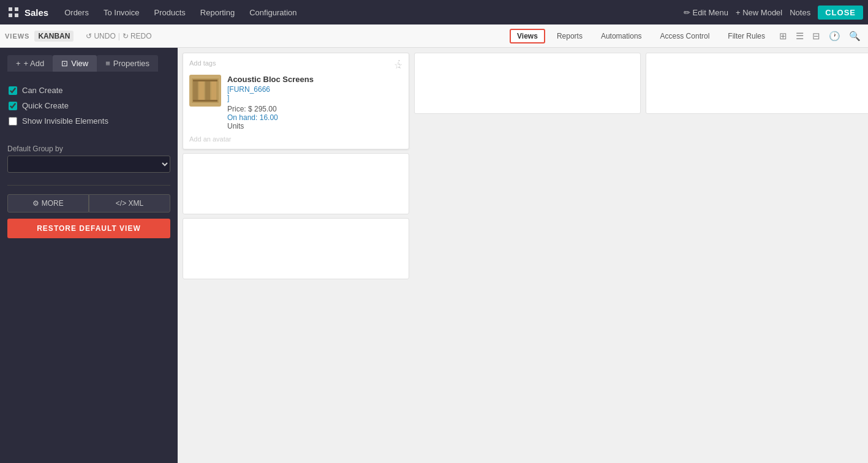 This screenshot has width=868, height=463. What do you see at coordinates (65, 121) in the screenshot?
I see `show-invisible-label: Show Invisible Elements` at bounding box center [65, 121].